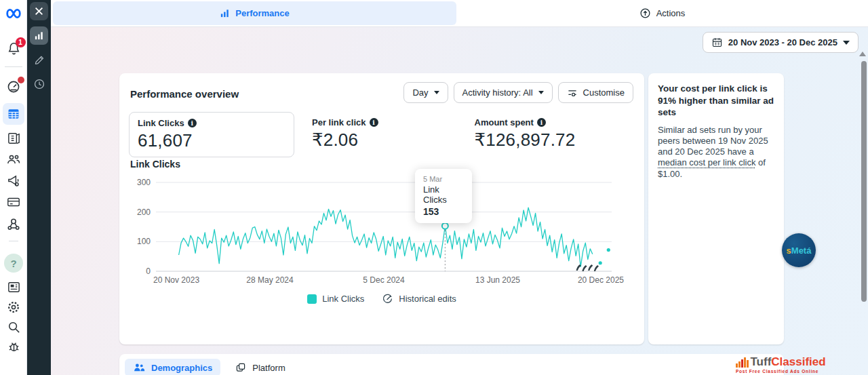 The width and height of the screenshot is (868, 375). What do you see at coordinates (713, 141) in the screenshot?
I see `insight-text: Similar ad sets run by your peers betwee…` at bounding box center [713, 141].